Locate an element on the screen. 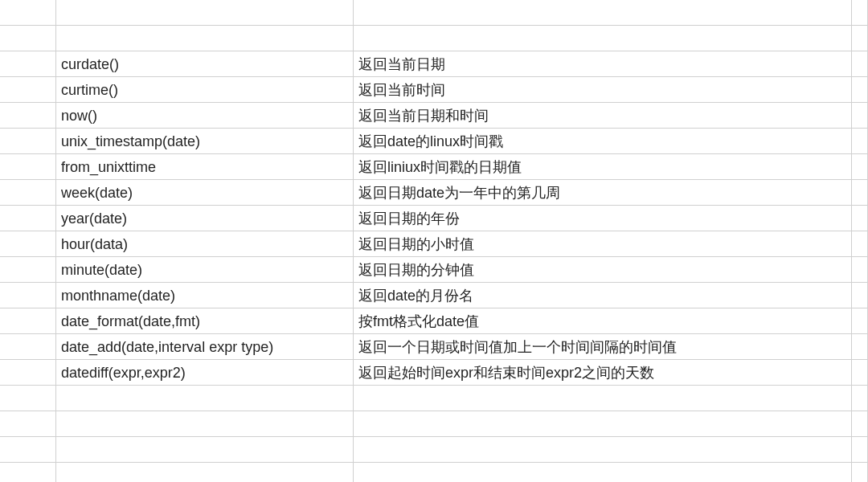 This screenshot has width=868, height=482. cell-function: curtime() is located at coordinates (205, 90).